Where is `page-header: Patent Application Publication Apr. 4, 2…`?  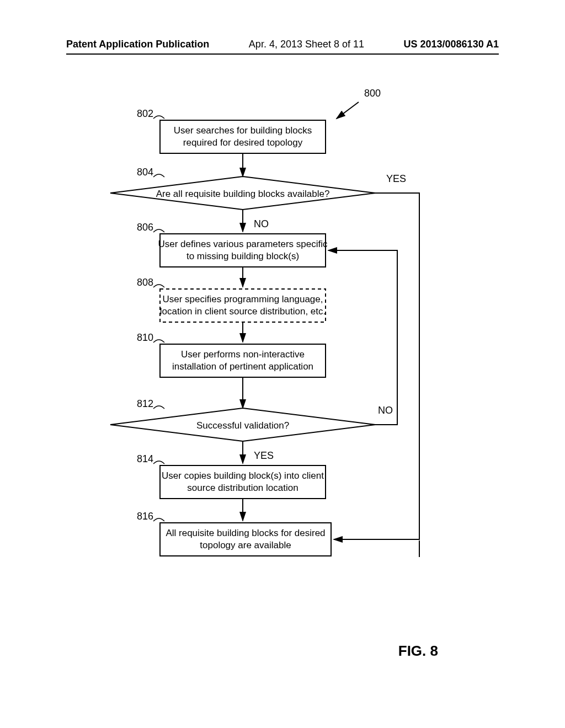
page-header: Patent Application Publication Apr. 4, 2… is located at coordinates (282, 46).